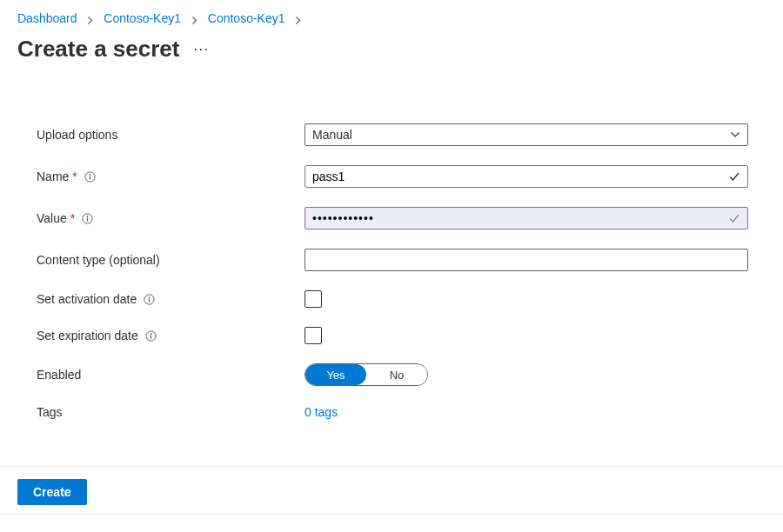  I want to click on upload-options-select: Manual, so click(526, 135).